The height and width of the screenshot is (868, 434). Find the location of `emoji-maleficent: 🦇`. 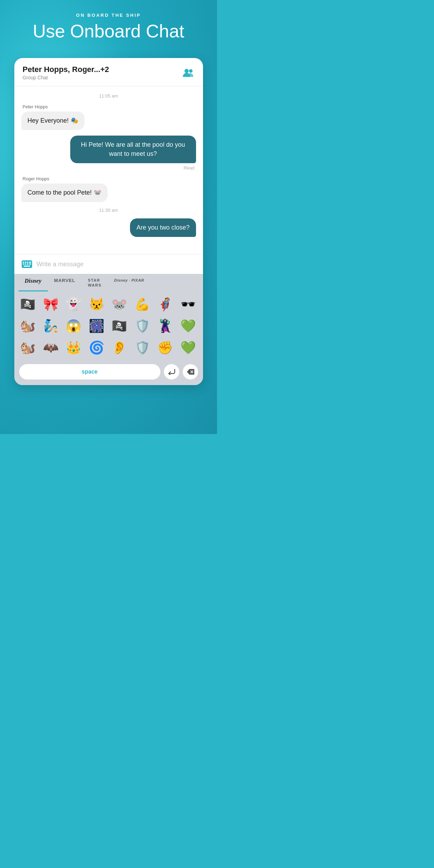

emoji-maleficent: 🦇 is located at coordinates (51, 348).